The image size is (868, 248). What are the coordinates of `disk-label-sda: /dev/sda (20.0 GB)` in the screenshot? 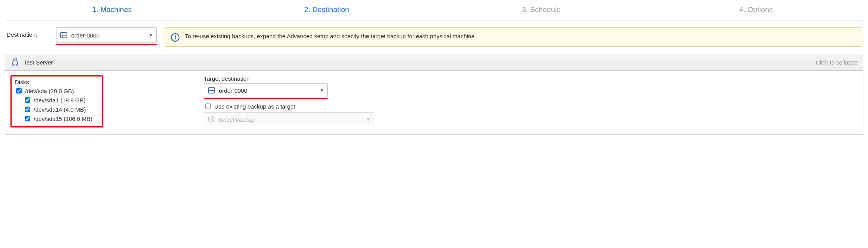 It's located at (50, 91).